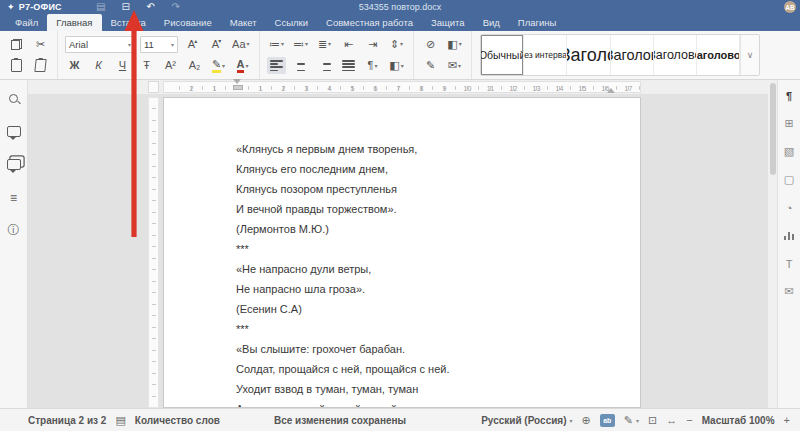 The image size is (800, 431). What do you see at coordinates (750, 55) in the screenshot?
I see `style-gallery-expand-icon: ∨` at bounding box center [750, 55].